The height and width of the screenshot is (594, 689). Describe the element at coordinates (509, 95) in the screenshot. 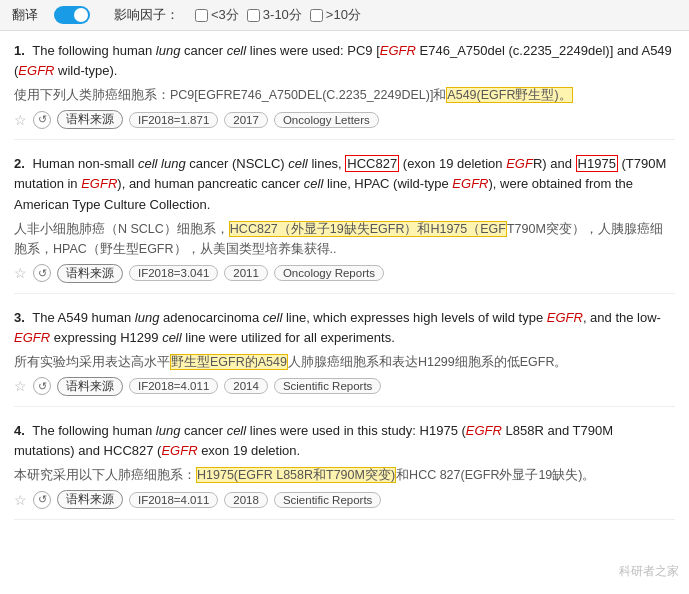

I see `cn-highlight-1: A549(EGFR野生型)。` at that location.